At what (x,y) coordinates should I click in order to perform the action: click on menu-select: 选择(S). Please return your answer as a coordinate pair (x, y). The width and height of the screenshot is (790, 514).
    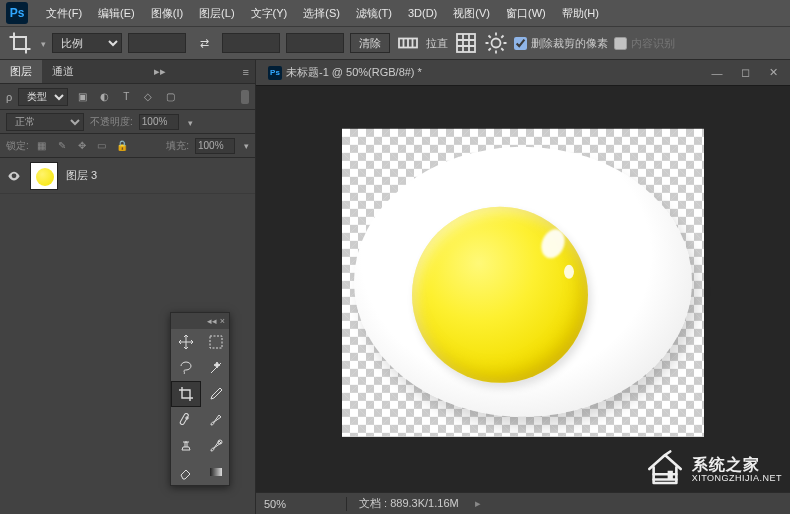
    Looking at the image, I should click on (322, 14).